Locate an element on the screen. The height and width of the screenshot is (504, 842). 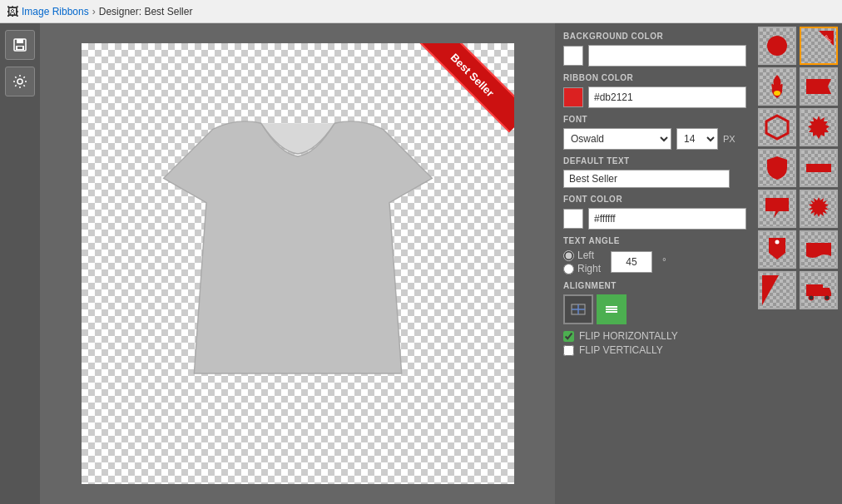
background-color-swatch is located at coordinates (573, 56).